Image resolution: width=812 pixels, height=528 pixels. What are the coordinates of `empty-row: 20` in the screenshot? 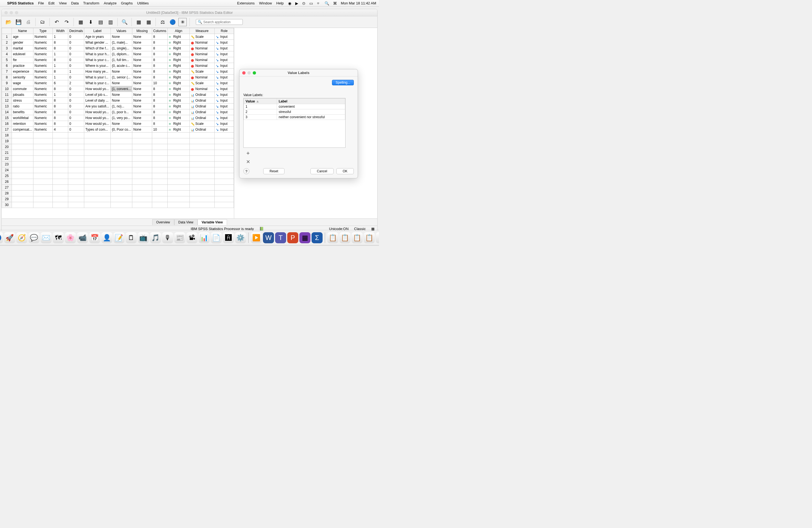 It's located at (118, 147).